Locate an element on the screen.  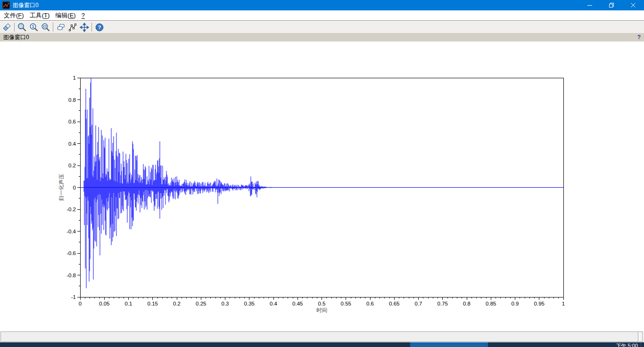
menu-item-help: ? is located at coordinates (83, 15).